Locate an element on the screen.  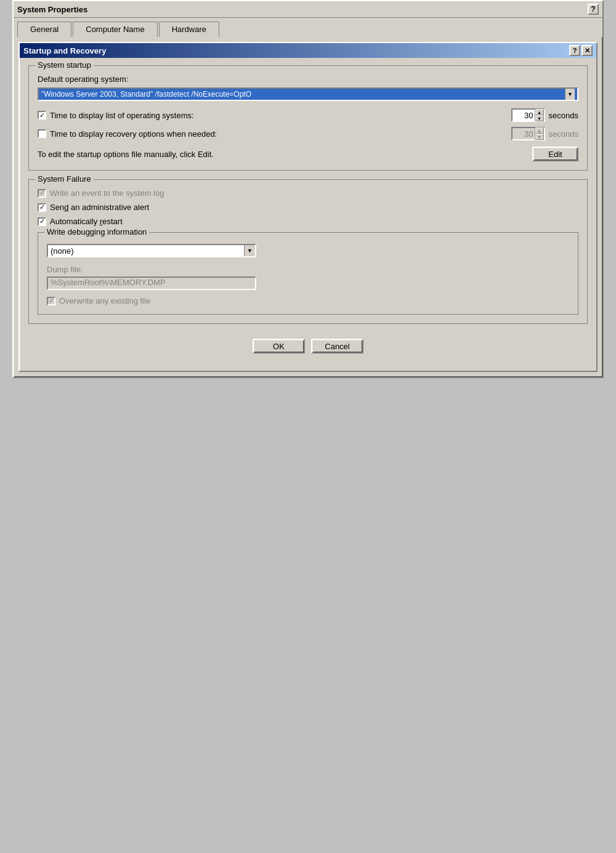
overwrite-row: Overwrite any existing file is located at coordinates (308, 301).